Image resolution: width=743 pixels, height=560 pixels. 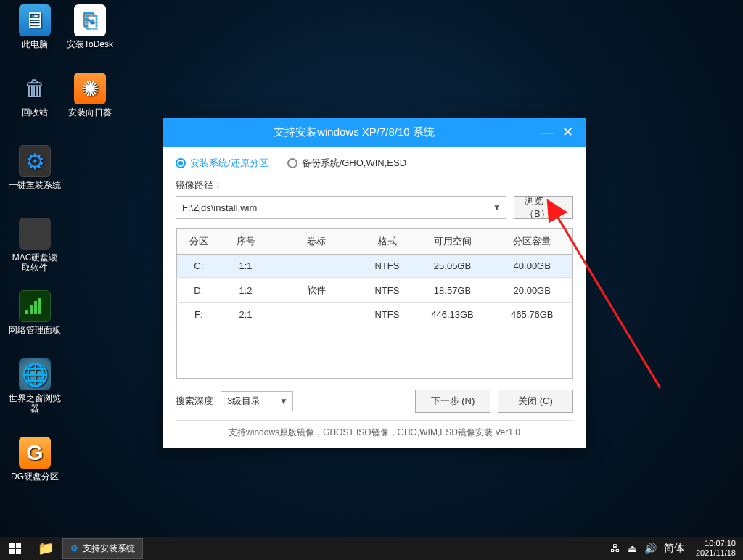 What do you see at coordinates (199, 242) in the screenshot?
I see `th-part: 分区` at bounding box center [199, 242].